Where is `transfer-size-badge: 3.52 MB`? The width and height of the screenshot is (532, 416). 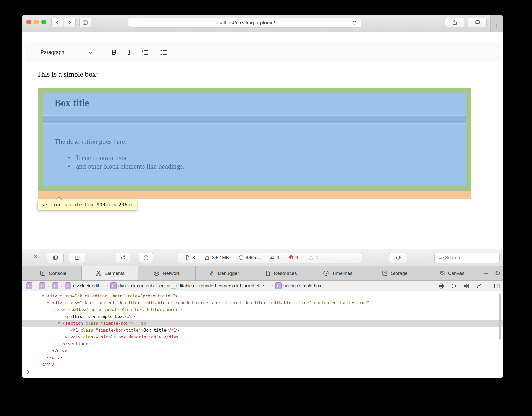
transfer-size-badge: 3.52 MB is located at coordinates (217, 258).